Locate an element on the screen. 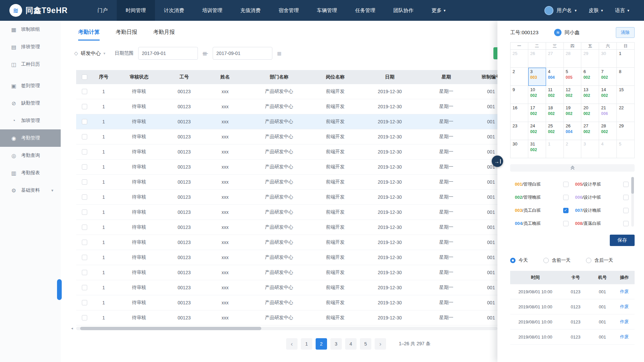 The image size is (644, 362). calendar-day: 5 005 is located at coordinates (573, 77).